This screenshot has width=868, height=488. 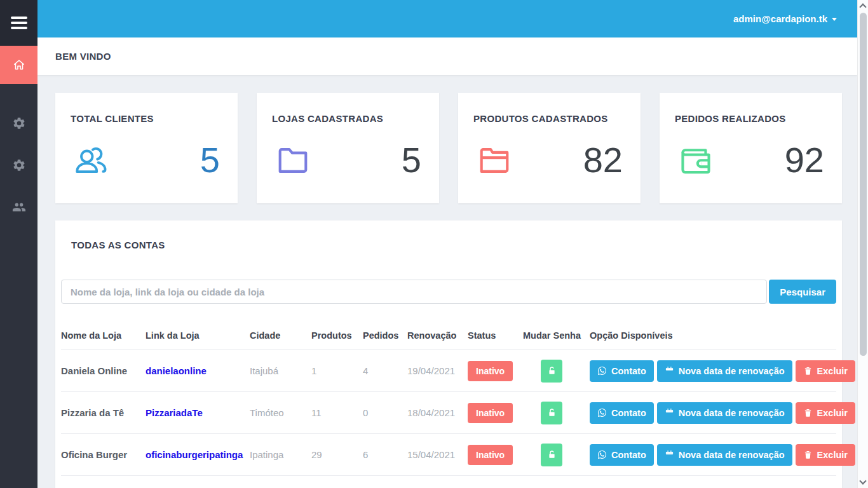 I want to click on sidebar-item-users, so click(x=19, y=207).